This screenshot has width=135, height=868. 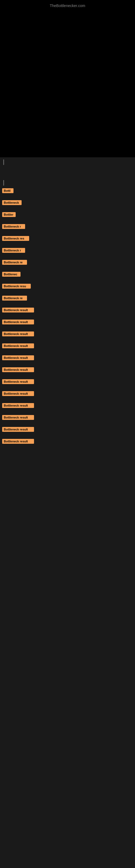 I want to click on list-item: Bottleneck res, so click(x=68, y=239).